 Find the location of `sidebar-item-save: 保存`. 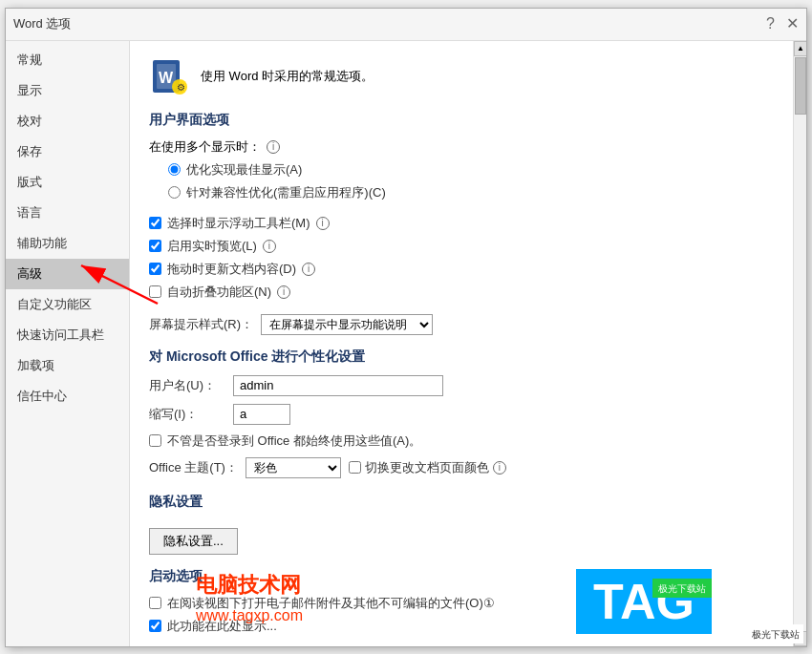

sidebar-item-save: 保存 is located at coordinates (67, 152).